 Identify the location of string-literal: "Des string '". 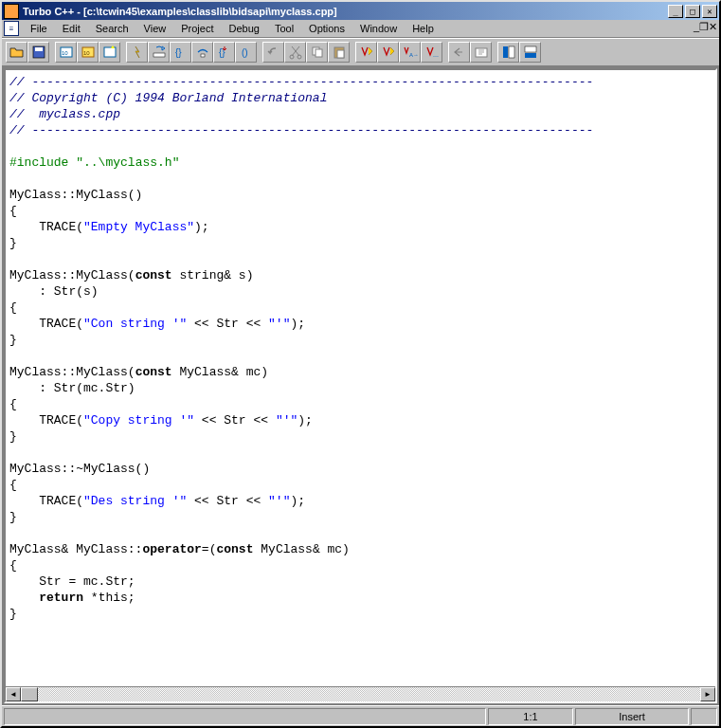
(135, 500).